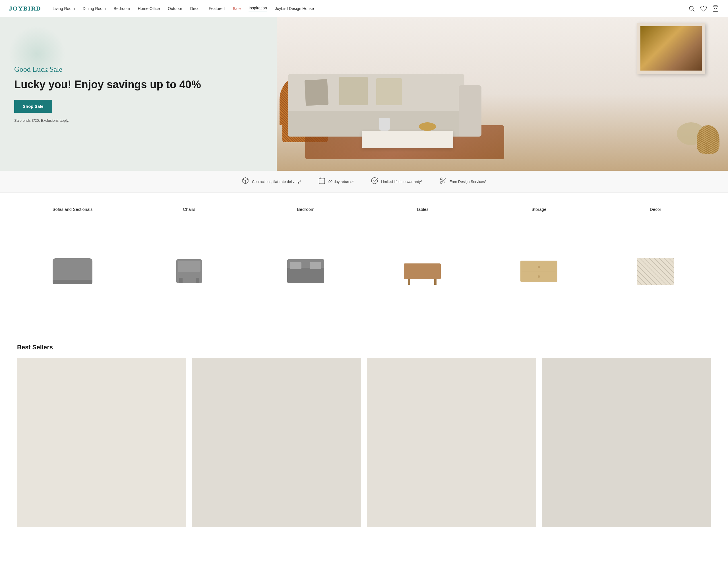 This screenshot has height=569, width=728. I want to click on header-icons, so click(704, 9).